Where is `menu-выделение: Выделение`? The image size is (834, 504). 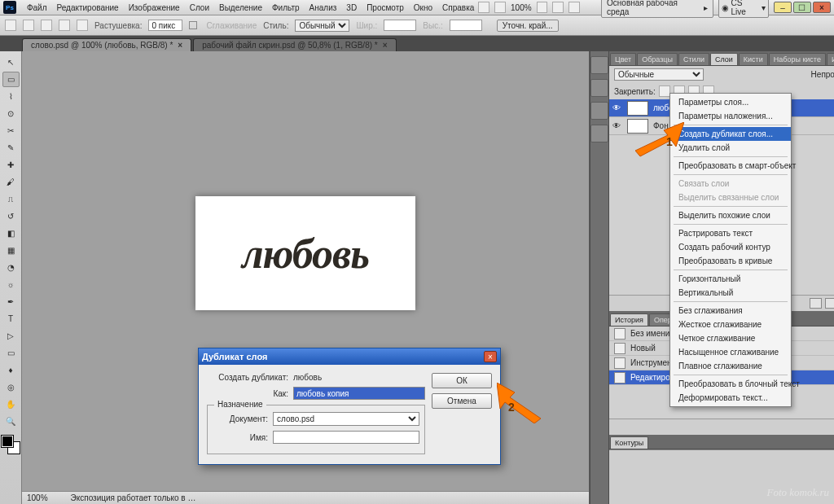
menu-выделение: Выделение is located at coordinates (241, 8).